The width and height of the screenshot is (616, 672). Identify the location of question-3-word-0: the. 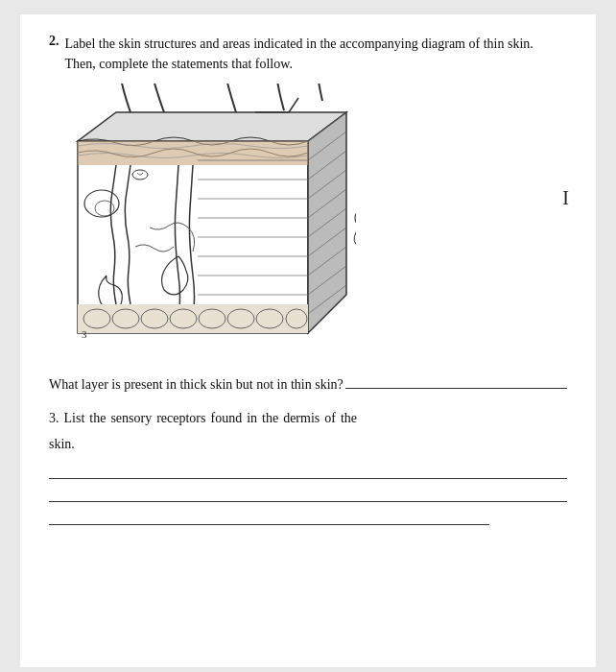
(98, 419).